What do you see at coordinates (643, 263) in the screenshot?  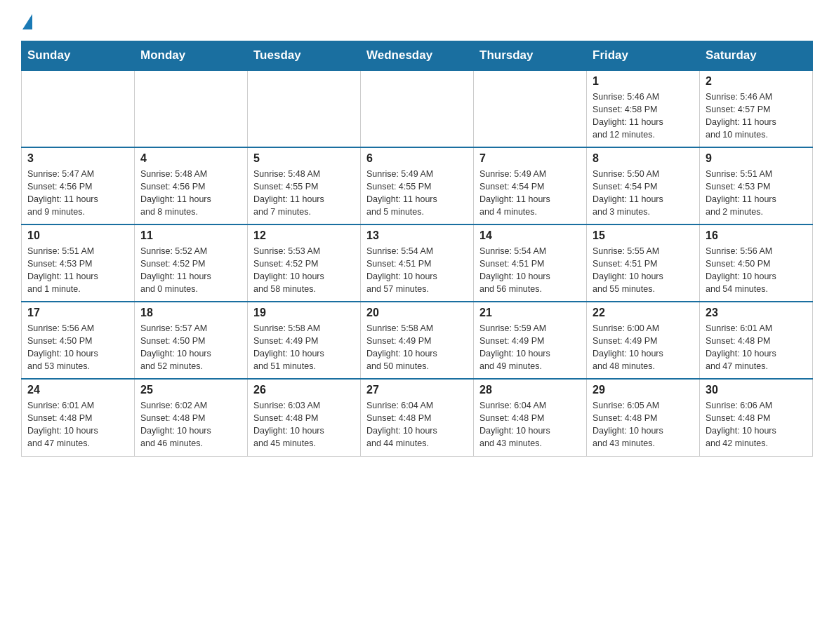 I see `calendar-cell: 15Sunrise: 5:55 AMSunset: 4:51 PMDayligh…` at bounding box center [643, 263].